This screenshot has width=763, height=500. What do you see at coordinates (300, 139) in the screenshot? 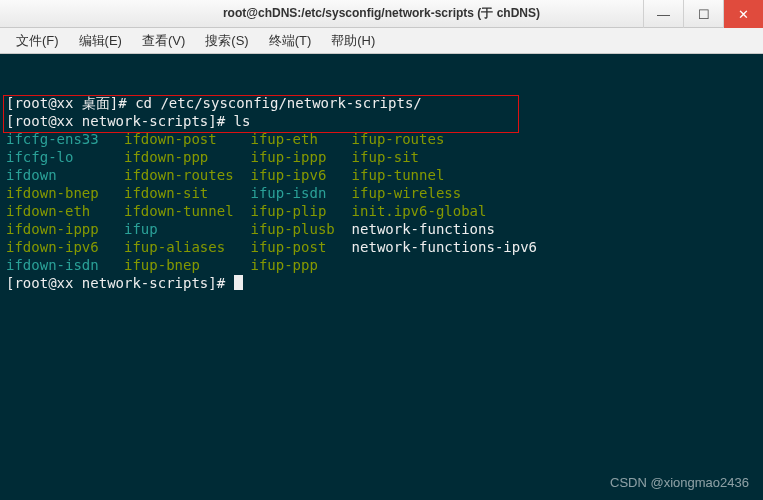
I see `file-entry: ifup-eth` at bounding box center [300, 139].